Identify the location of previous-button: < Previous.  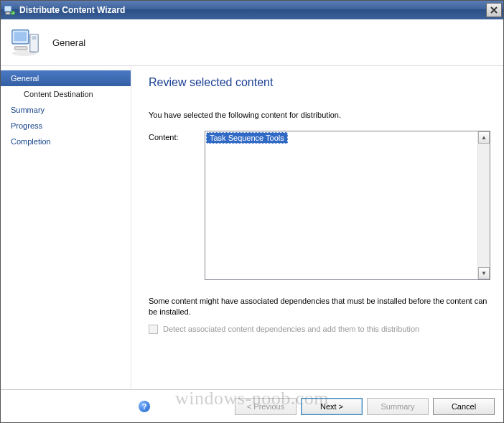
(266, 406).